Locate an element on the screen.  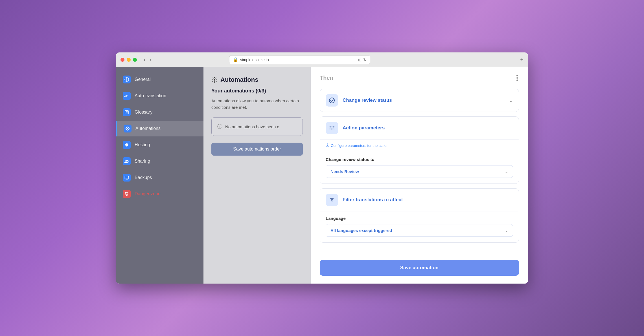
translate-icon: ⊞ is located at coordinates (360, 60).